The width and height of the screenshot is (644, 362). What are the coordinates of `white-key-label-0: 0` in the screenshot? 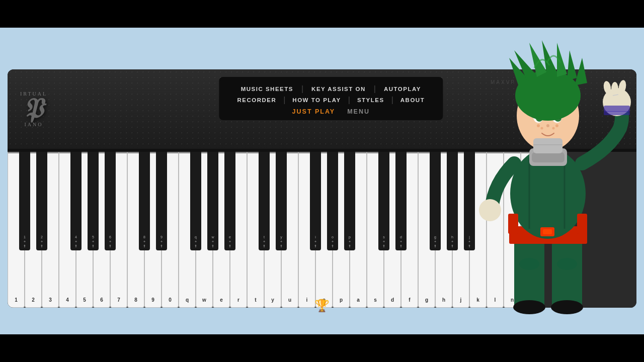 It's located at (170, 300).